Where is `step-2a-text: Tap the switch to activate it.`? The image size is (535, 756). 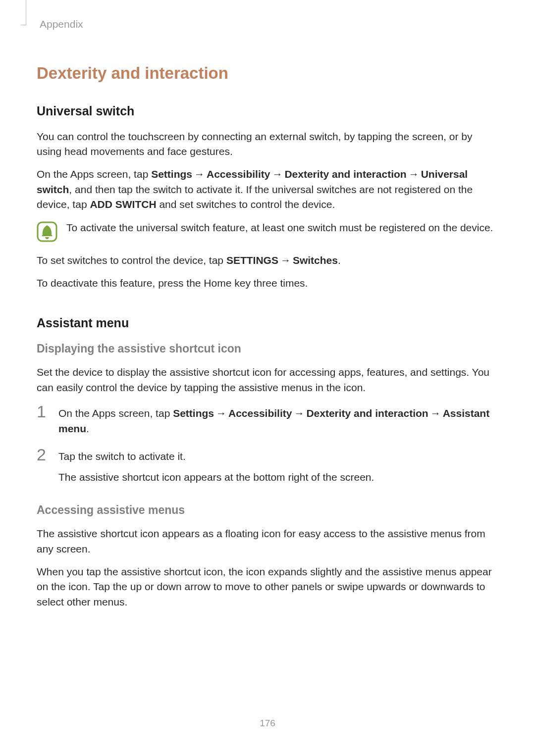
step-2a-text: Tap the switch to activate it. is located at coordinates (278, 456).